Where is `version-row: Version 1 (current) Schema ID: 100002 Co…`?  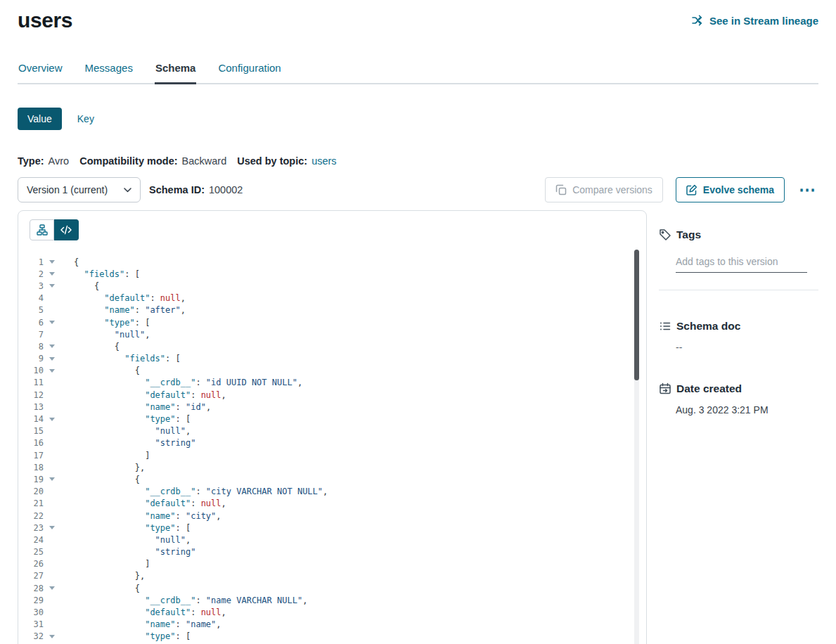 version-row: Version 1 (current) Schema ID: 100002 Co… is located at coordinates (418, 190).